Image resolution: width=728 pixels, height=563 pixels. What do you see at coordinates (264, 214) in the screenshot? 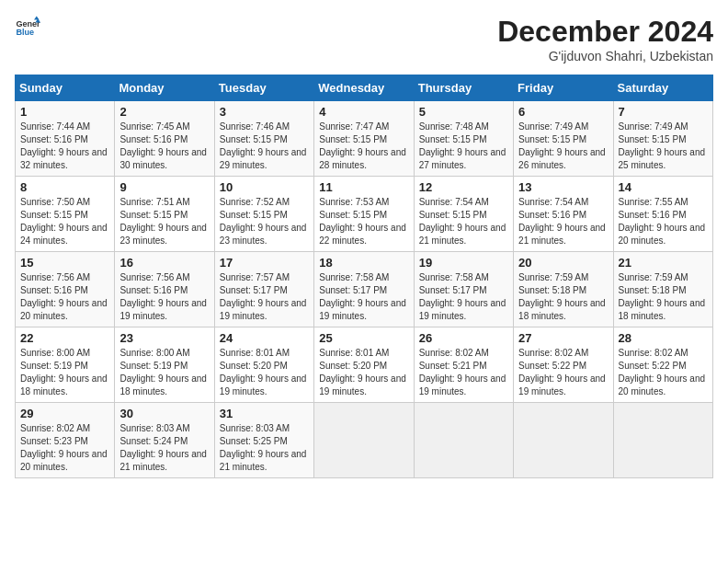
I see `calendar-cell: 10Sunrise: 7:52 AMSunset: 5:15 PMDayligh…` at bounding box center [264, 214].